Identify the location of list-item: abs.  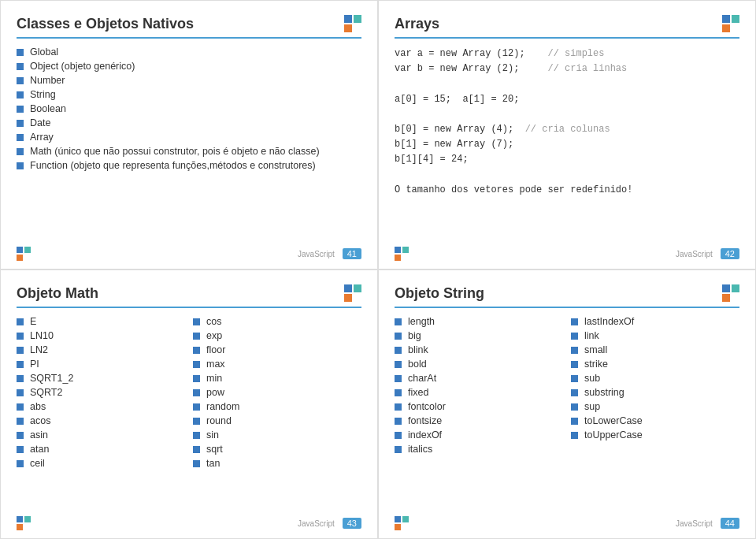
(101, 407).